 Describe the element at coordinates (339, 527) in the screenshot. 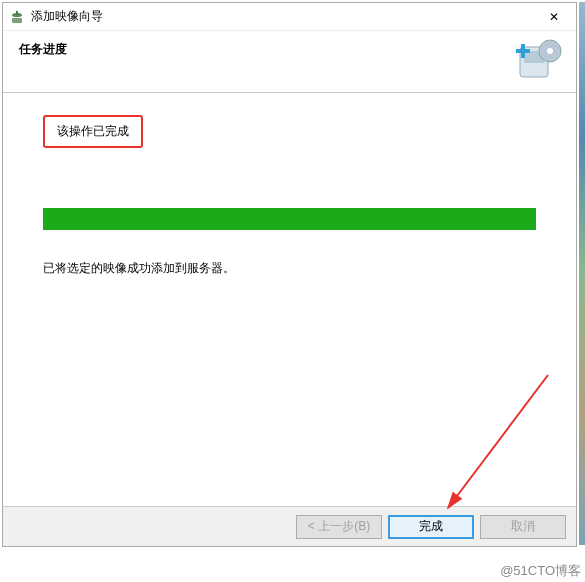

I see `back-button: < 上一步(B)` at that location.